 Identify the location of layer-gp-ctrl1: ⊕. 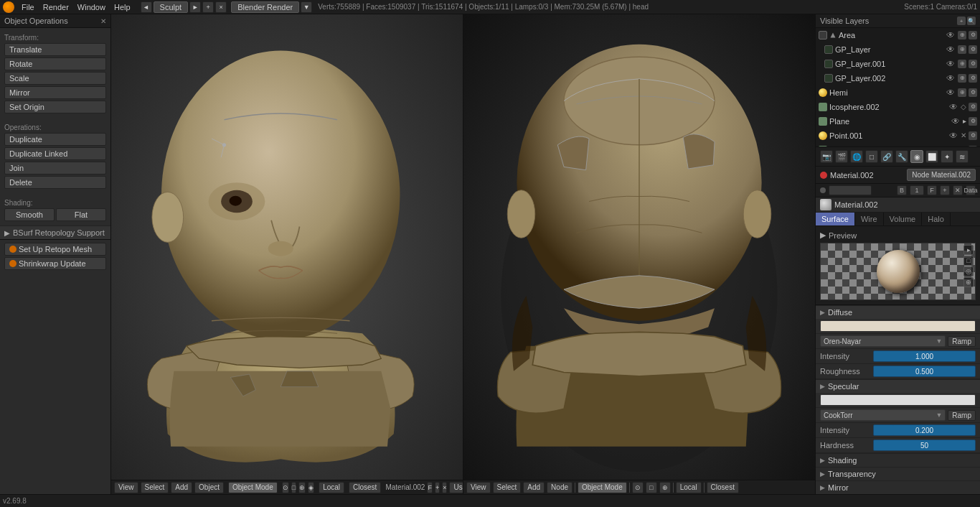
(962, 50).